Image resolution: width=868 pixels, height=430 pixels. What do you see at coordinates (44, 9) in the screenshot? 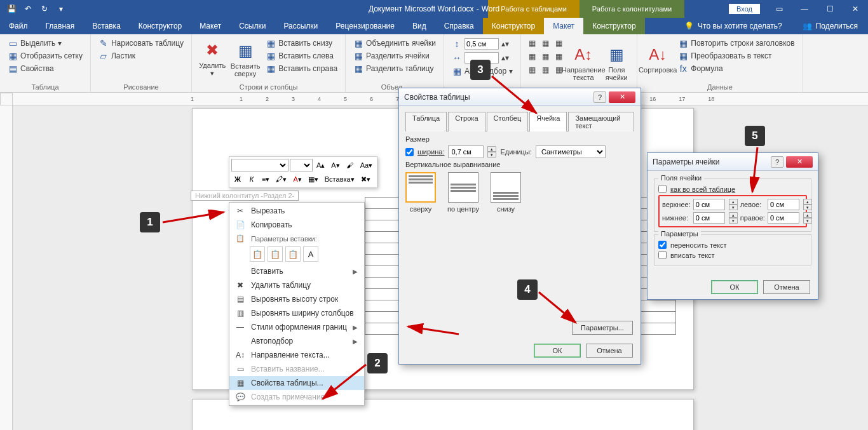
I see `redo-icon: ↻` at bounding box center [44, 9].